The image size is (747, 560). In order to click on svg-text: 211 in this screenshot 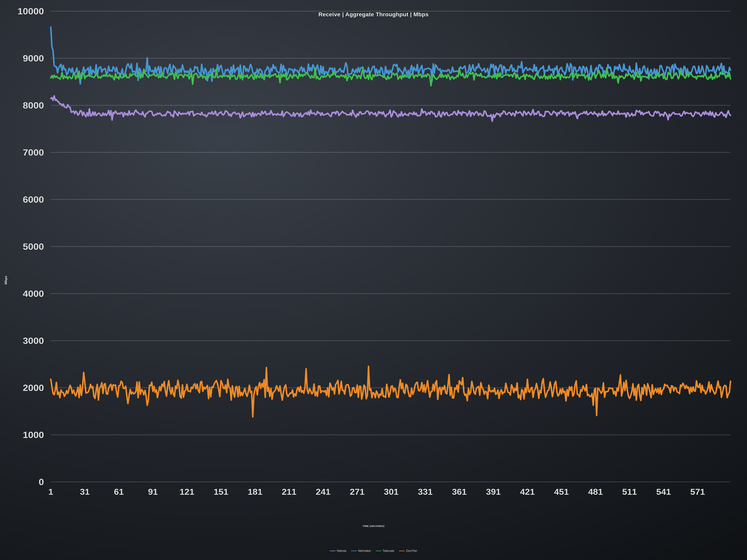, I will do `click(289, 492)`.